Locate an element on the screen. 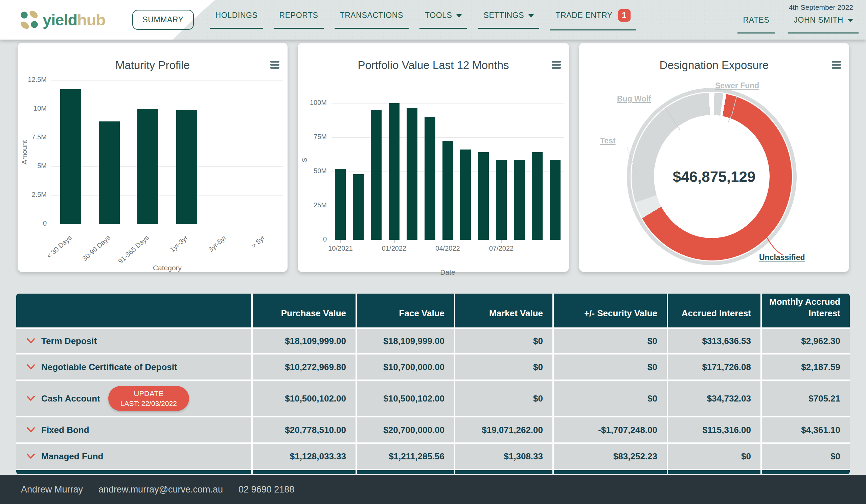 The image size is (866, 504). notification-badge: 1 is located at coordinates (624, 15).